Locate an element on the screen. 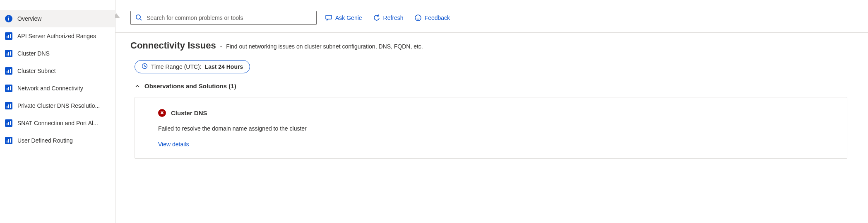 Image resolution: width=868 pixels, height=223 pixels. sidebar-item-label: Cluster DNS is located at coordinates (63, 53).